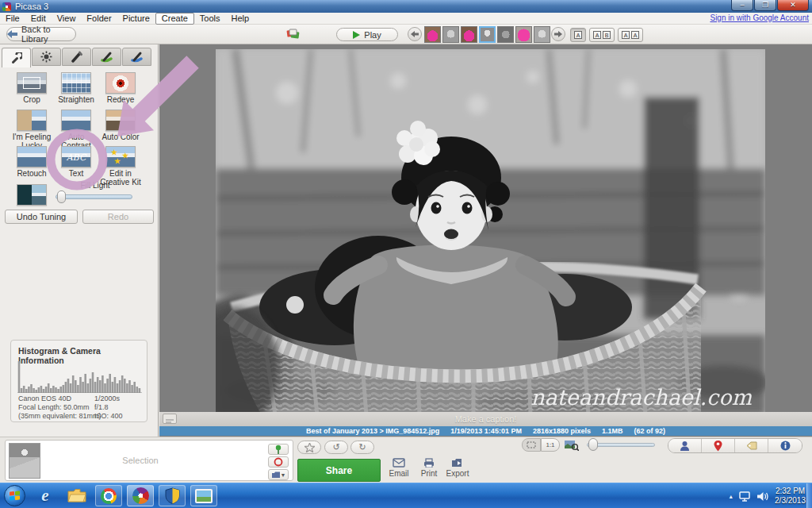 Image resolution: width=812 pixels, height=508 pixels. Describe the element at coordinates (204, 495) in the screenshot. I see `taskbar-photoviewer-icon` at that location.